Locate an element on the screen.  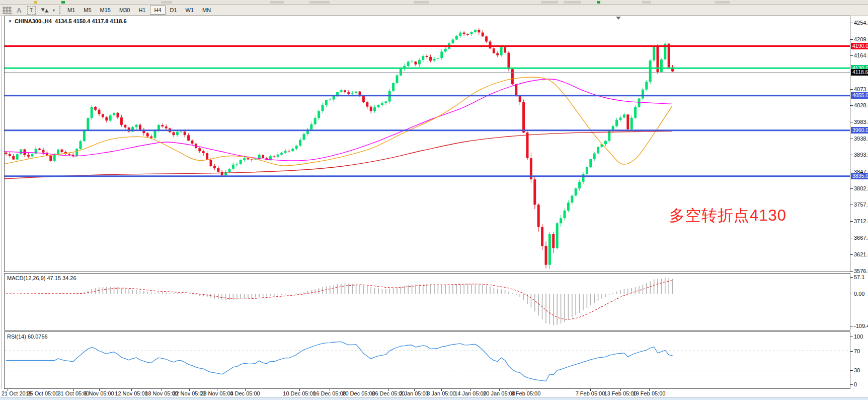
macd-tick-label: 57.1 is located at coordinates (859, 277).